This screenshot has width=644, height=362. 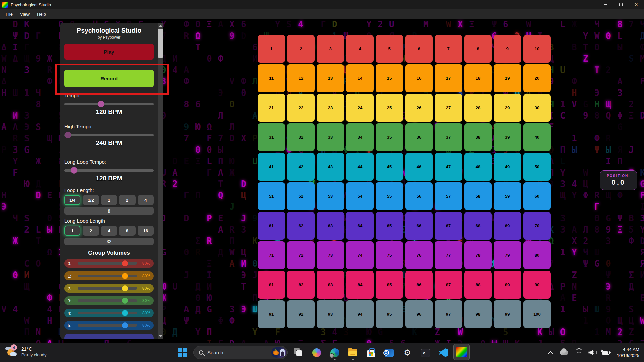 What do you see at coordinates (160, 25) in the screenshot?
I see `scroll-up-button` at bounding box center [160, 25].